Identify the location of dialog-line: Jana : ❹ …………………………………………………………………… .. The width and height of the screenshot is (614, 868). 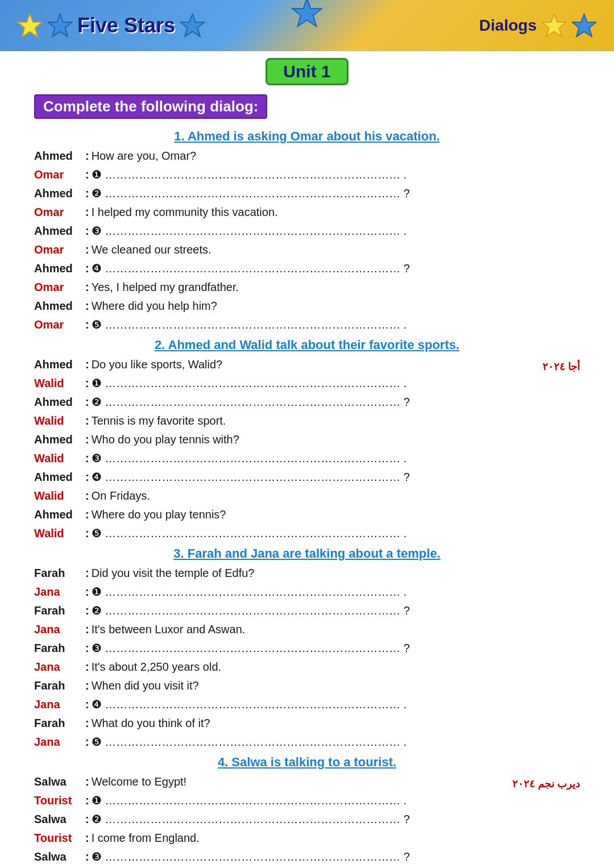
(307, 704).